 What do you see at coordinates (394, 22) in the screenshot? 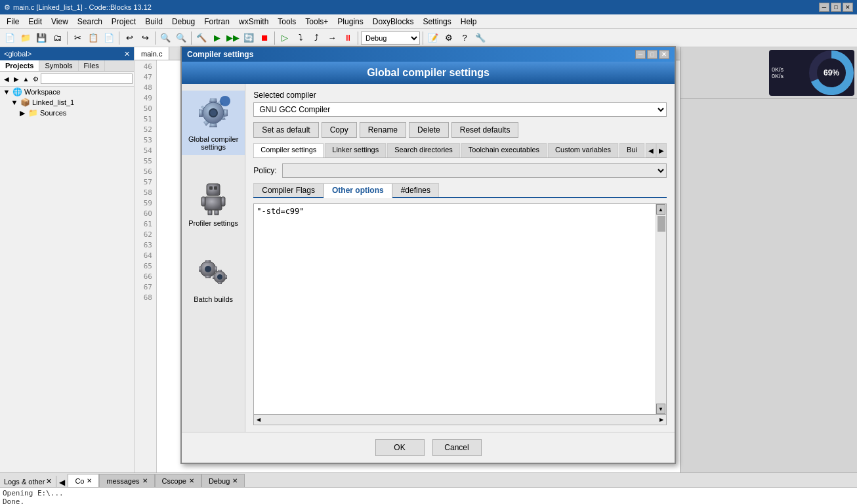
I see `menu-doxyblocks: DoxyBlocks` at bounding box center [394, 22].